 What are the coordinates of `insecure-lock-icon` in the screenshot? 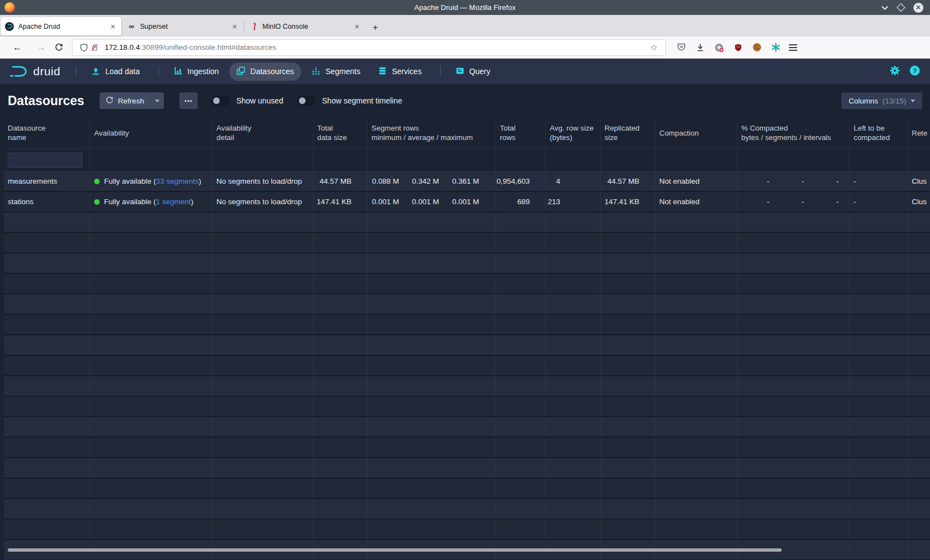 It's located at (95, 48).